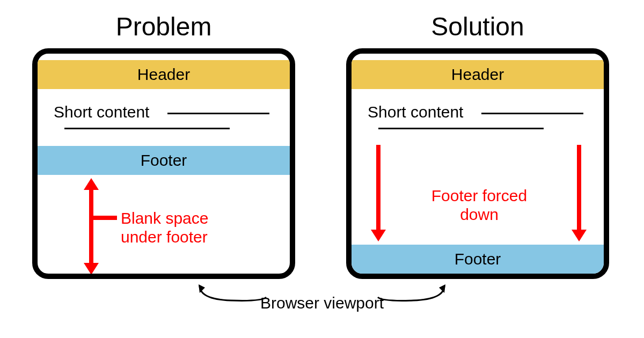 The image size is (644, 338). Describe the element at coordinates (104, 218) in the screenshot. I see `annotation-connector` at that location.